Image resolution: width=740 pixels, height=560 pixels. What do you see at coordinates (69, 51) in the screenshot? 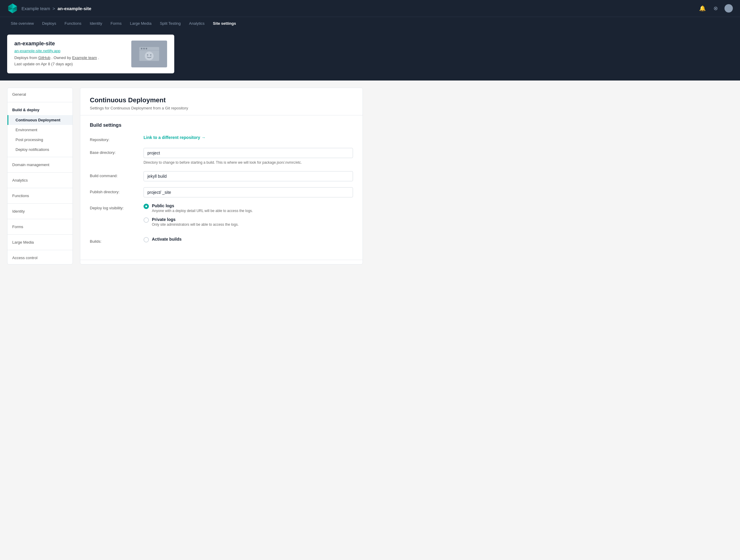
I see `site-card-url: an-example-site.netlify.app` at bounding box center [69, 51].